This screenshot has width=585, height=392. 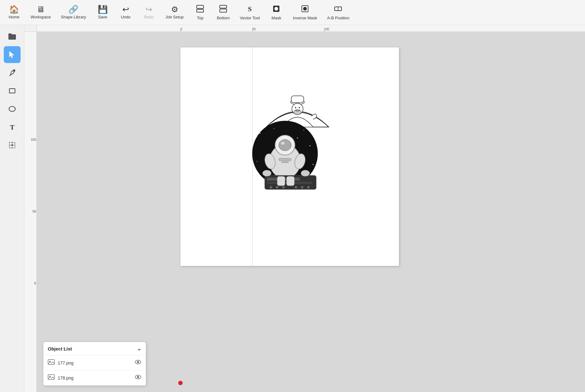 I want to click on h-ruler-mark: 100, so click(x=327, y=29).